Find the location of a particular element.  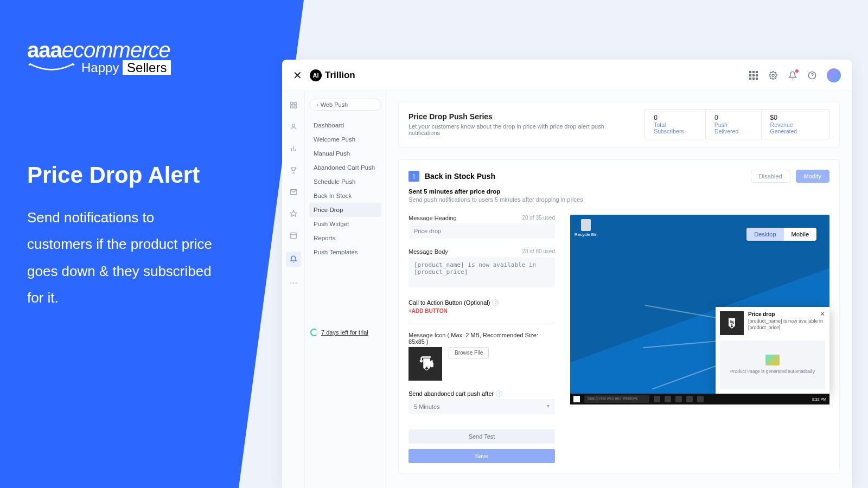

trial-text: 7 days left for trial is located at coordinates (345, 332).